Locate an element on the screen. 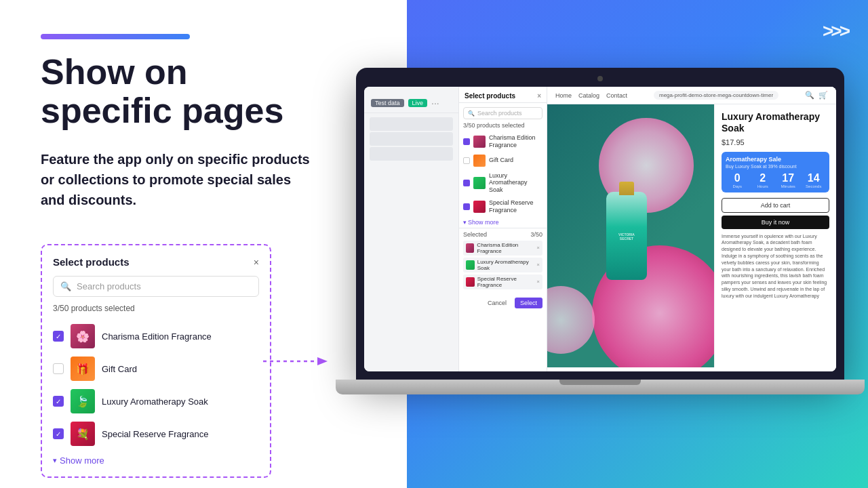 This screenshot has height=488, width=868. sub-heading: Feature the app only on specific product… is located at coordinates (180, 180).